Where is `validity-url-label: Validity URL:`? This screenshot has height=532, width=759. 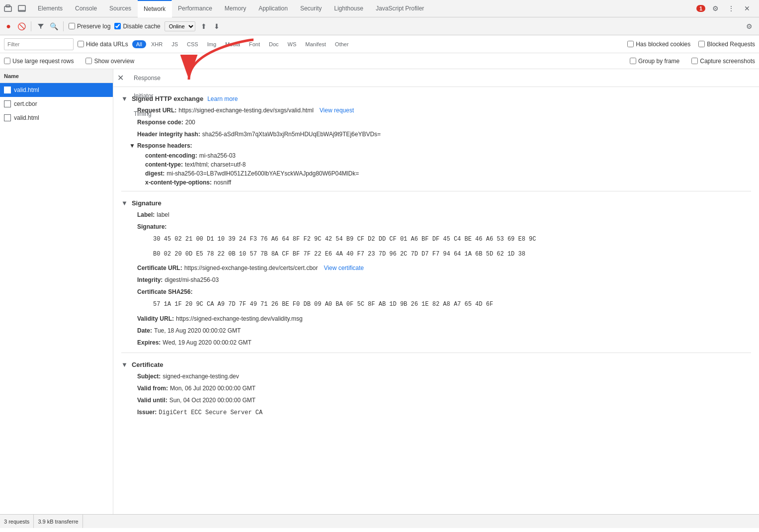 validity-url-label: Validity URL: is located at coordinates (156, 319).